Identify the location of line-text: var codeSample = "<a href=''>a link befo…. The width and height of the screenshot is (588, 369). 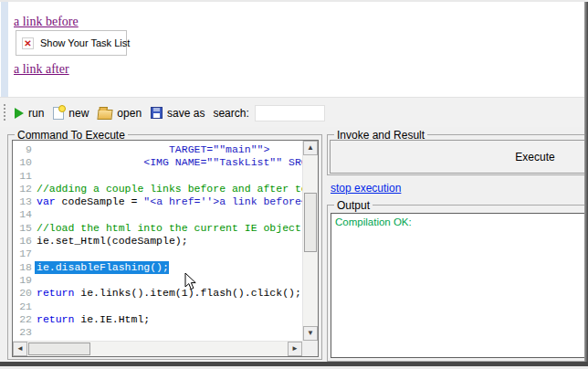
(168, 202).